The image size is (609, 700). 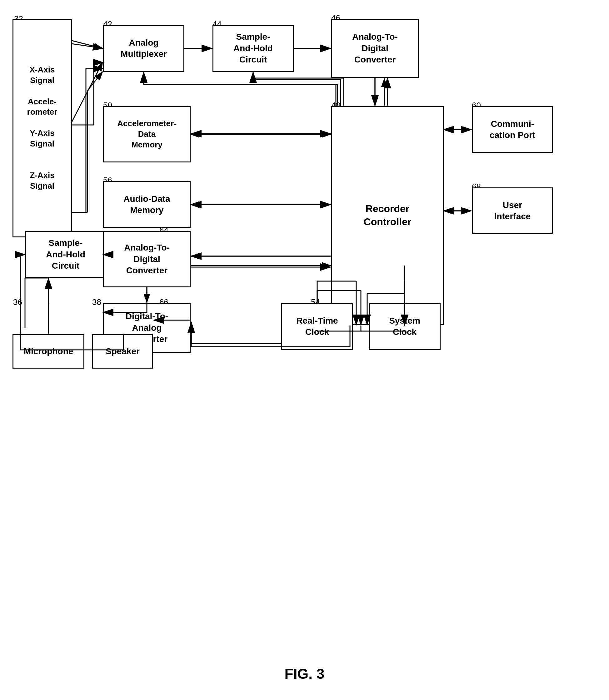 What do you see at coordinates (66, 255) in the screenshot?
I see `sample-hold-2-box: Sample-And-HoldCircuit` at bounding box center [66, 255].